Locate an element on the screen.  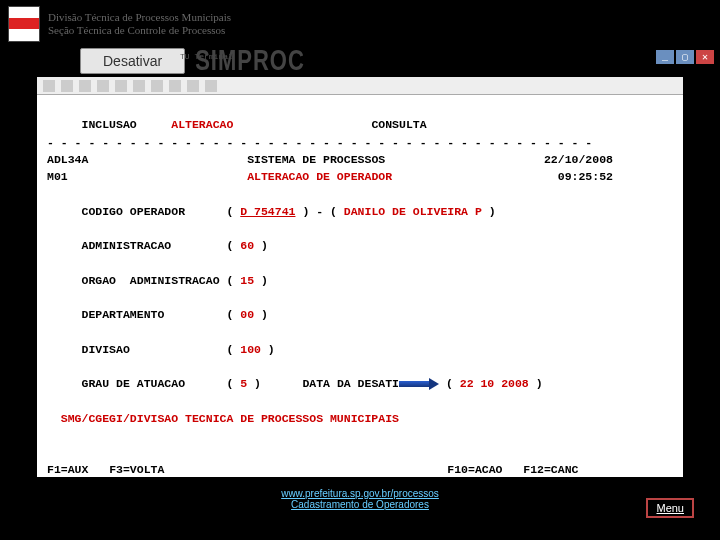
depto-label: DEPARTAMENTO is located at coordinates (124, 314).